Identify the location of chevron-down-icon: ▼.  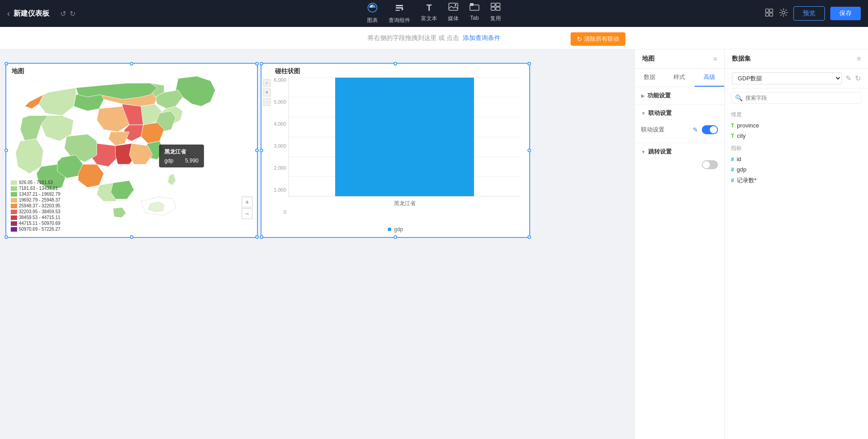
(643, 113).